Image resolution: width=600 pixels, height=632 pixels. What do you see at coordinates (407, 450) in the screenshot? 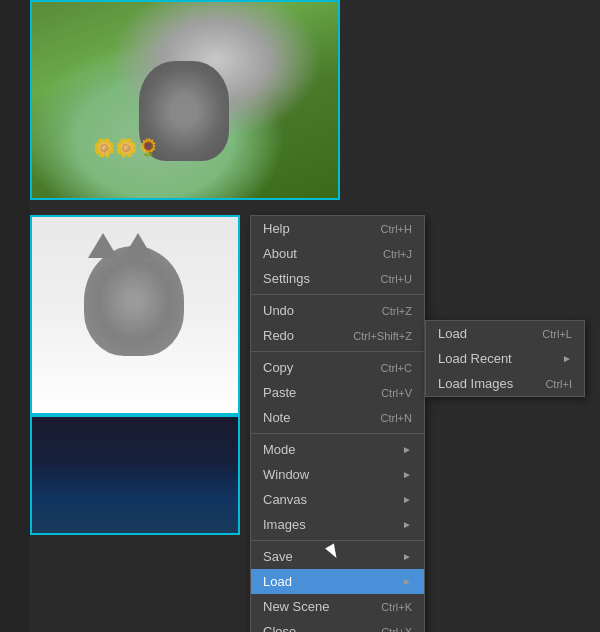
I see `submenu-arrow-mode: ►` at bounding box center [407, 450].